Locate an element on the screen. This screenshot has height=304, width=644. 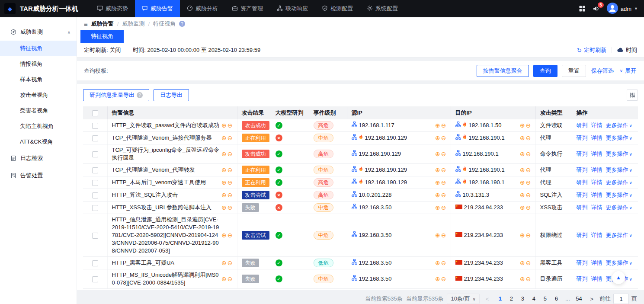
prev-page-button: < is located at coordinates (487, 299).